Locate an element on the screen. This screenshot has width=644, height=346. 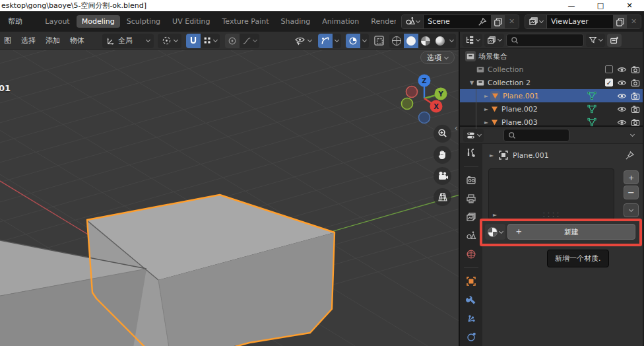
tab-output-icon is located at coordinates (471, 199).